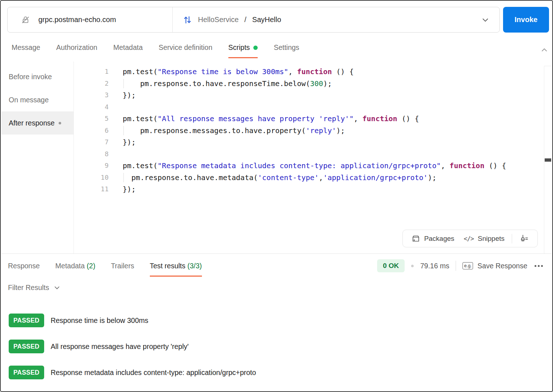 The height and width of the screenshot is (392, 553). Describe the element at coordinates (495, 266) in the screenshot. I see `save-response-button: e.g. Save Response` at that location.